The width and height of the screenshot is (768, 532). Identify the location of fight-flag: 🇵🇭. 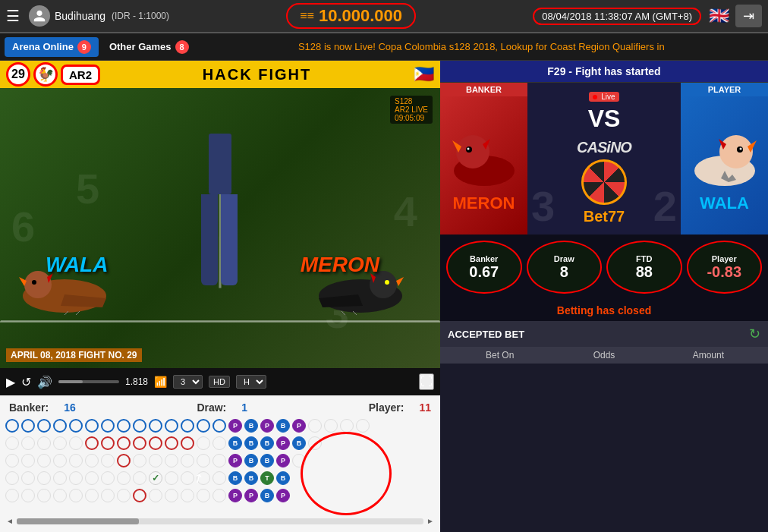
(423, 74).